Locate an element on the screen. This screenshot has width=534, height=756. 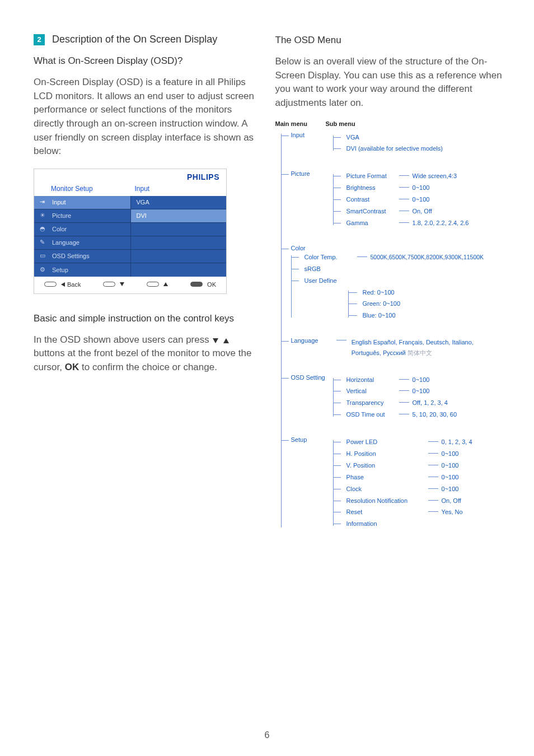
tree-row: Phase0~100 is located at coordinates (406, 477).